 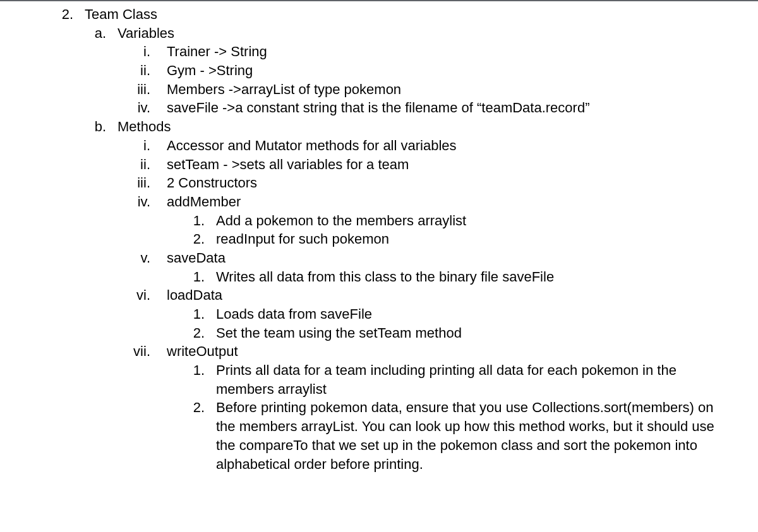 I want to click on text-l4: readInput for such pokemon, so click(x=468, y=239).